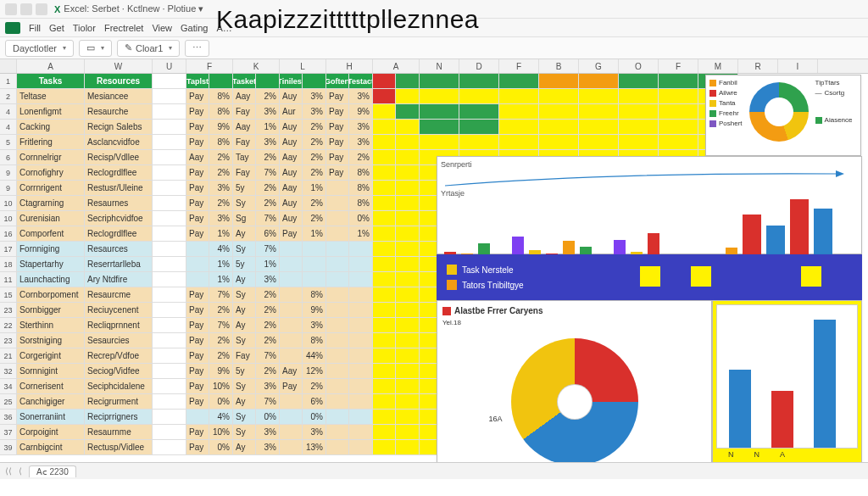  What do you see at coordinates (119, 158) in the screenshot?
I see `cell: Recisp/Vdllee` at bounding box center [119, 158].